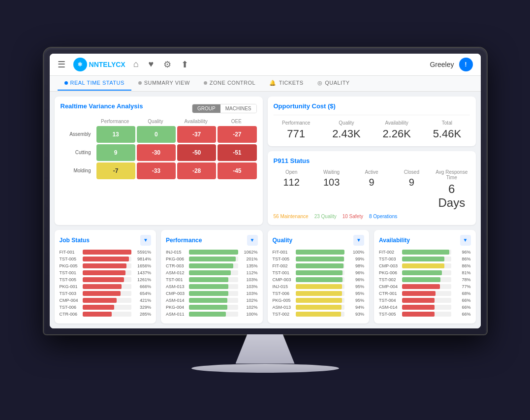  I want to click on list-item-value: 93%, so click(355, 314).